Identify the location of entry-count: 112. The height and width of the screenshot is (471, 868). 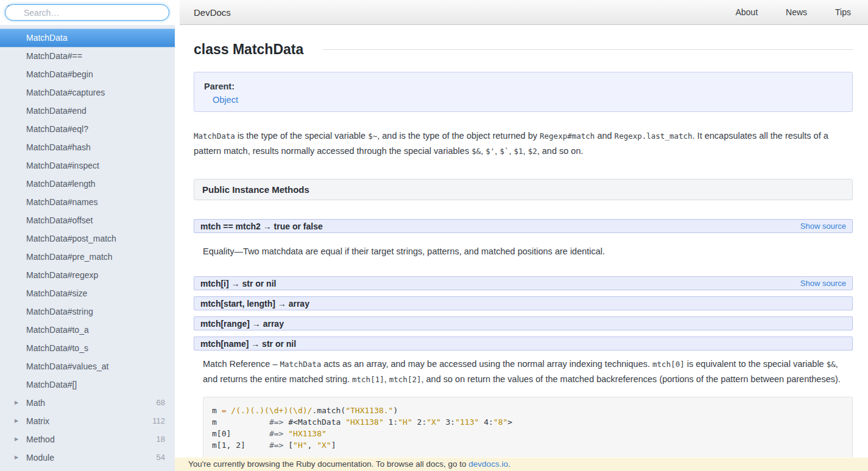
(158, 421).